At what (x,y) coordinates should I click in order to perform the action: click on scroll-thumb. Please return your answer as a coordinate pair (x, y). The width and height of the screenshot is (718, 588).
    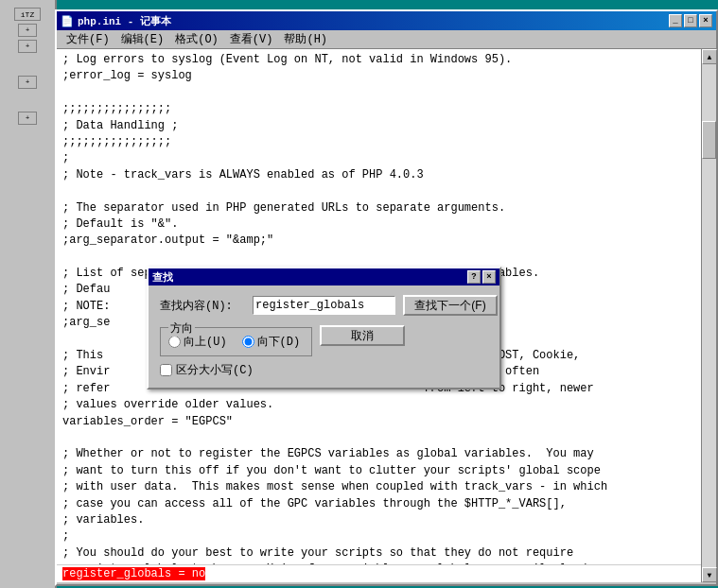
    Looking at the image, I should click on (709, 140).